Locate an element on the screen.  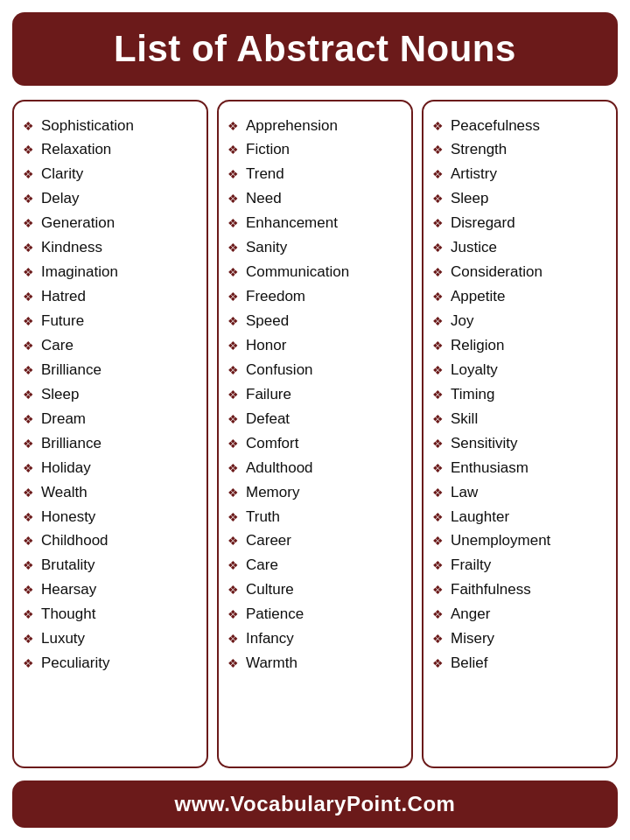
list-item: ❖Belief is located at coordinates (520, 664).